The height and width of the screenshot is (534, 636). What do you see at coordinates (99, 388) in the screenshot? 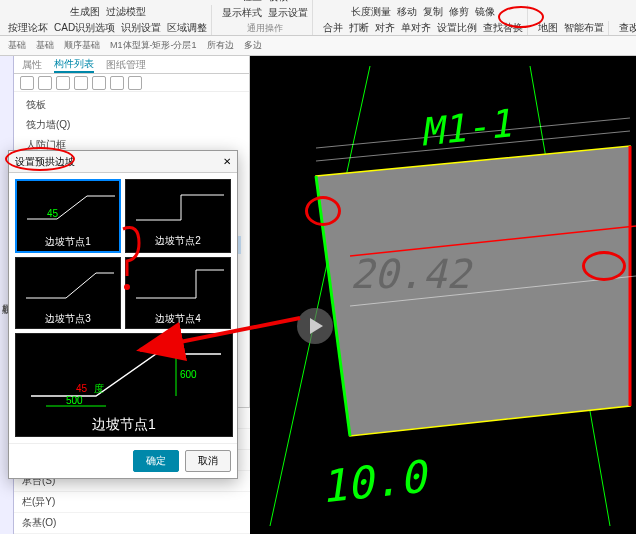
I see `svg-text: 度` at bounding box center [99, 388].